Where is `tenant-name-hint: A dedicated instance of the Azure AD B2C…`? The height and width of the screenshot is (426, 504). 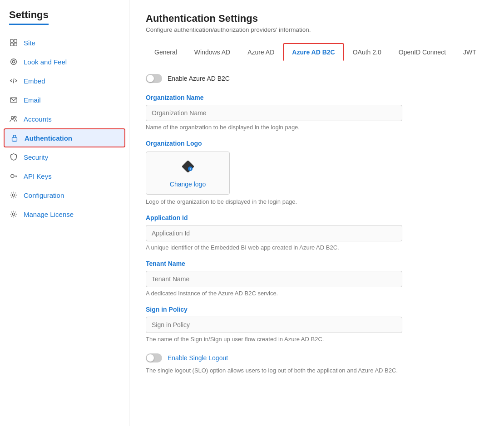
tenant-name-hint: A dedicated instance of the Azure AD B2C… is located at coordinates (317, 293).